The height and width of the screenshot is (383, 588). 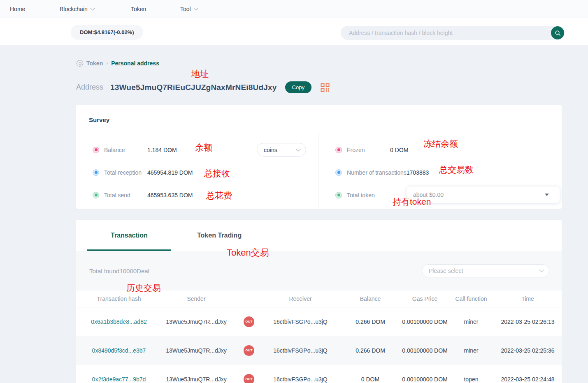 I want to click on nav-item-token: Token, so click(x=138, y=9).